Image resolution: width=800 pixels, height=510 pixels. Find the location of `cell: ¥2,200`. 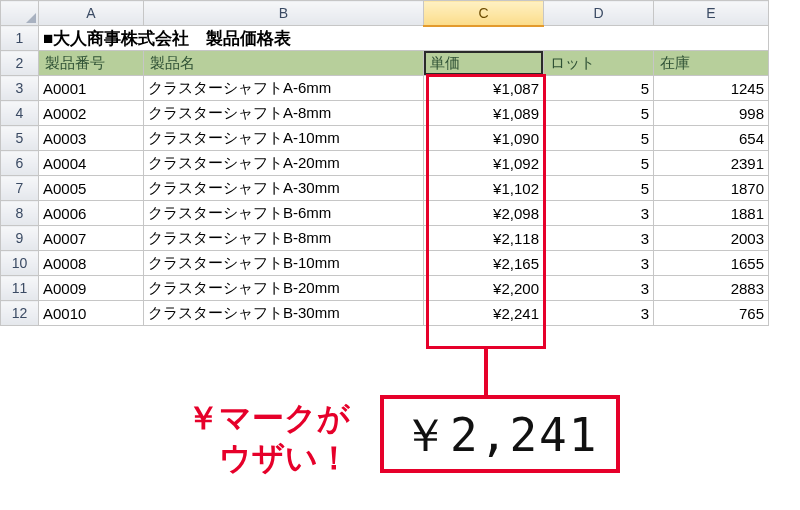

cell: ¥2,200 is located at coordinates (484, 288).